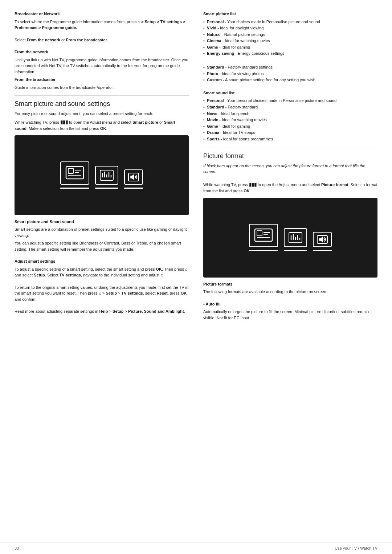 This screenshot has height=554, width=392. I want to click on list-item: Personal - Your choices made in Personal…, so click(290, 22).